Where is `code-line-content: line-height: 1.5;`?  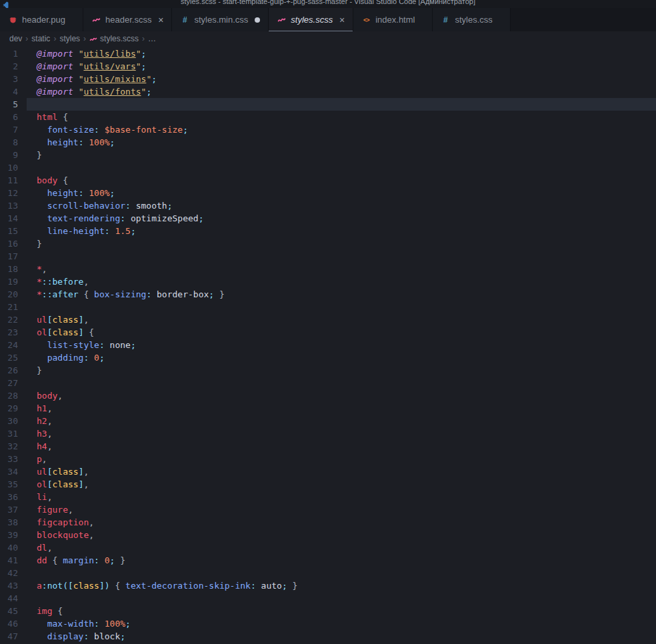
code-line-content: line-height: 1.5; is located at coordinates (341, 231).